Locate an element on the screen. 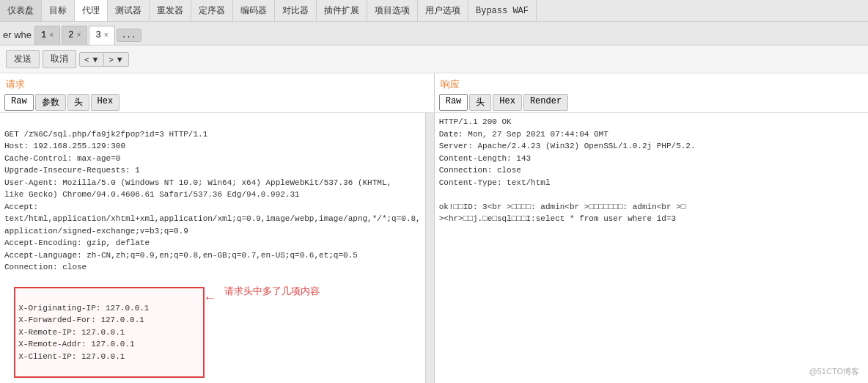 This screenshot has width=868, height=383. tab-2-label: 2 is located at coordinates (70, 35).